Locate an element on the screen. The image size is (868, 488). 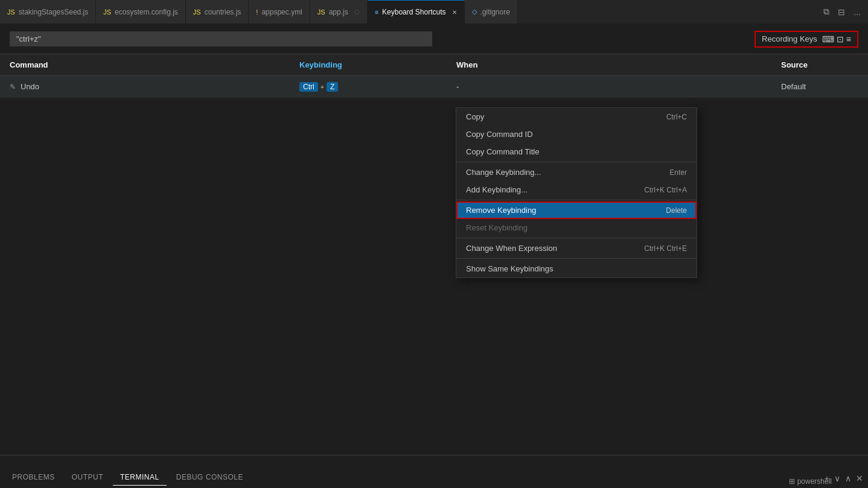
split-editor-icon: ⧉ is located at coordinates (826, 12).